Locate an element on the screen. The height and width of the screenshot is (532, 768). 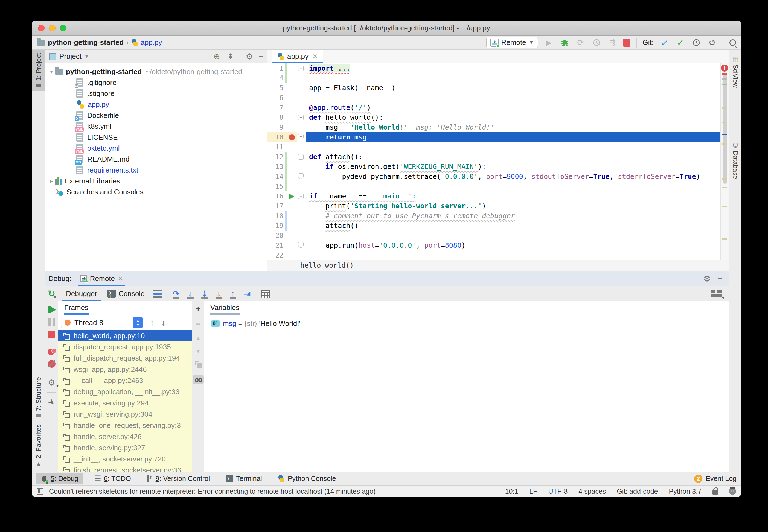
frame-row: hello_world, app.py:10 is located at coordinates (125, 336).